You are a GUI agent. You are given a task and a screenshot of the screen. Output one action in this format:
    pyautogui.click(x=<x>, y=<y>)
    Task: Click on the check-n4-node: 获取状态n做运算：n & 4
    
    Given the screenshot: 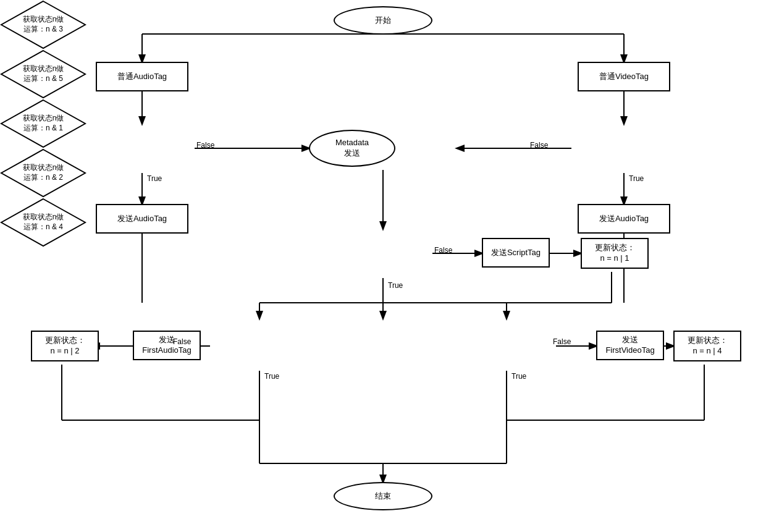 What is the action you would take?
    pyautogui.click(x=43, y=222)
    